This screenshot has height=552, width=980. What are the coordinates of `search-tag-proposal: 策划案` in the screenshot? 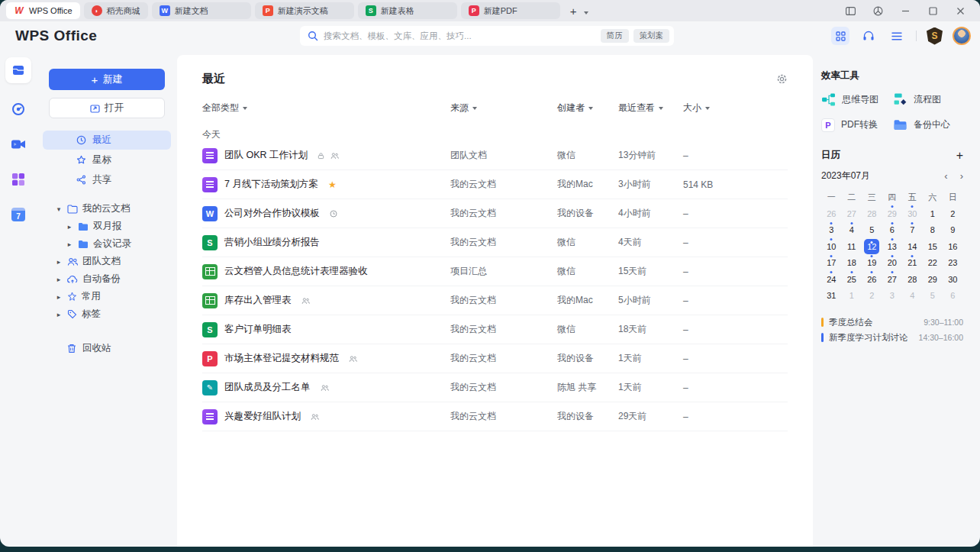 It's located at (652, 36).